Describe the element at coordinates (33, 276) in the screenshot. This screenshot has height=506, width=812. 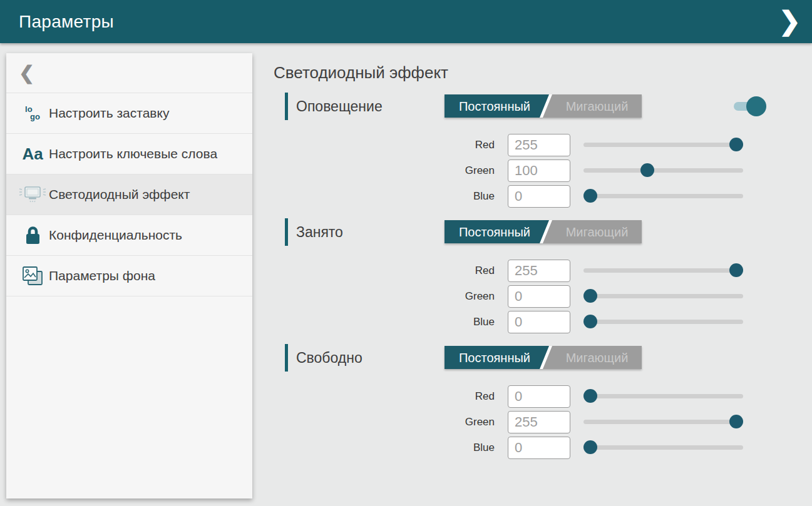
I see `background-images-icon` at that location.